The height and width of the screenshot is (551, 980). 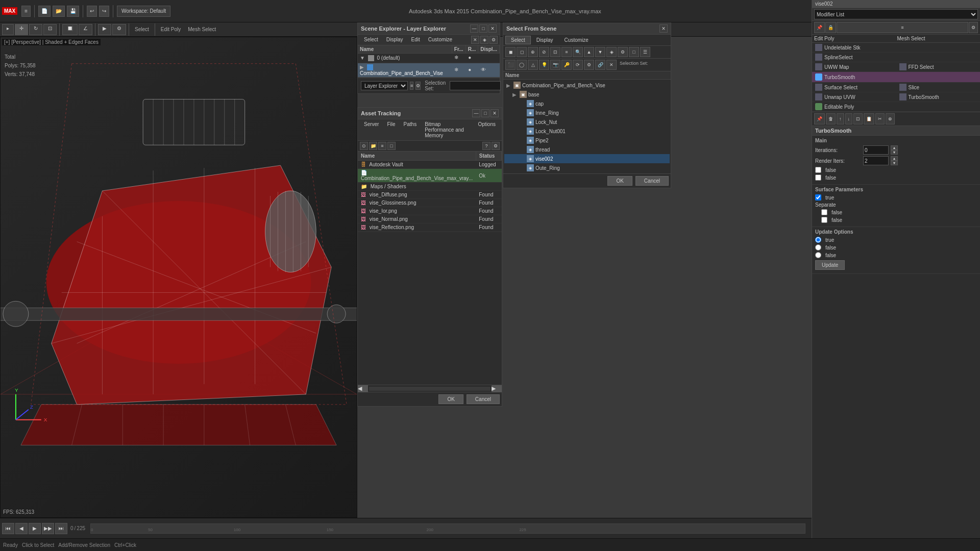 I want to click on mod-up-btn: ↑, so click(x=840, y=119).